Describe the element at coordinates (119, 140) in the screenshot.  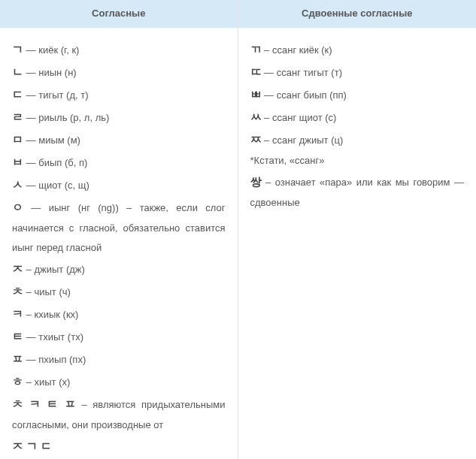
I see `consonant-row: ㅁ — миым (м)` at that location.